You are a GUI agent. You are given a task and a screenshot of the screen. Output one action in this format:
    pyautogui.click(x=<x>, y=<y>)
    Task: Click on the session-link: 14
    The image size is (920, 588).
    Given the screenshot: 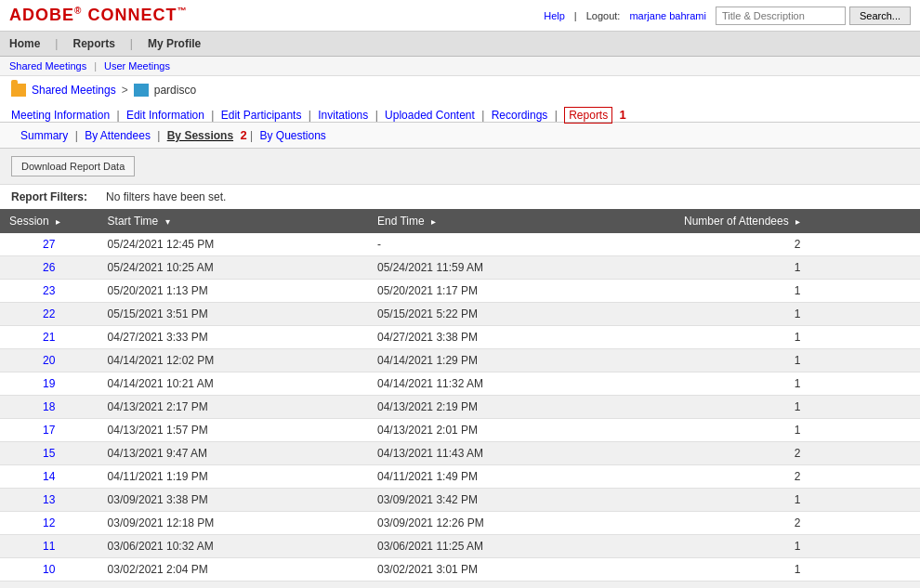 What is the action you would take?
    pyautogui.click(x=48, y=477)
    